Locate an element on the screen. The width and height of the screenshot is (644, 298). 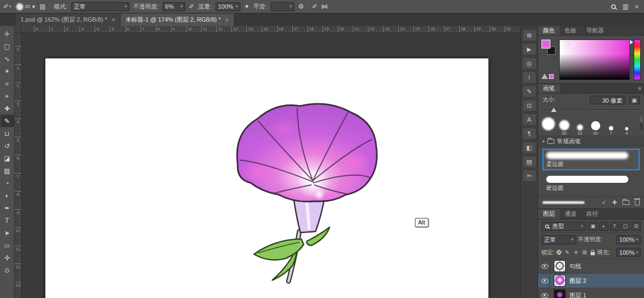
tool-pen: ✒ is located at coordinates (8, 208).